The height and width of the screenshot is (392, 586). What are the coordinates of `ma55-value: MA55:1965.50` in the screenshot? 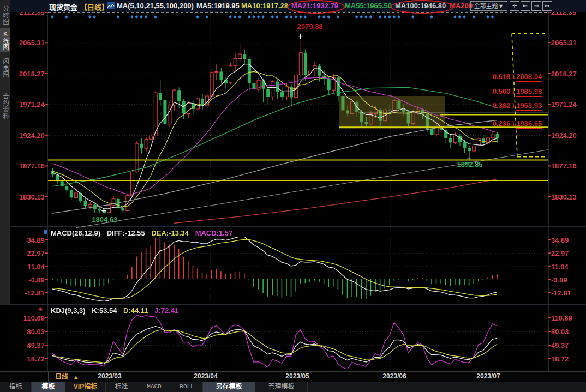 It's located at (368, 5).